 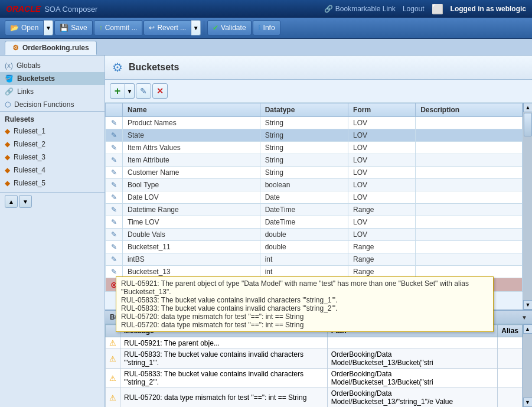 What do you see at coordinates (528, 402) in the screenshot?
I see `bottom-scroll-down: ▼` at bounding box center [528, 402].